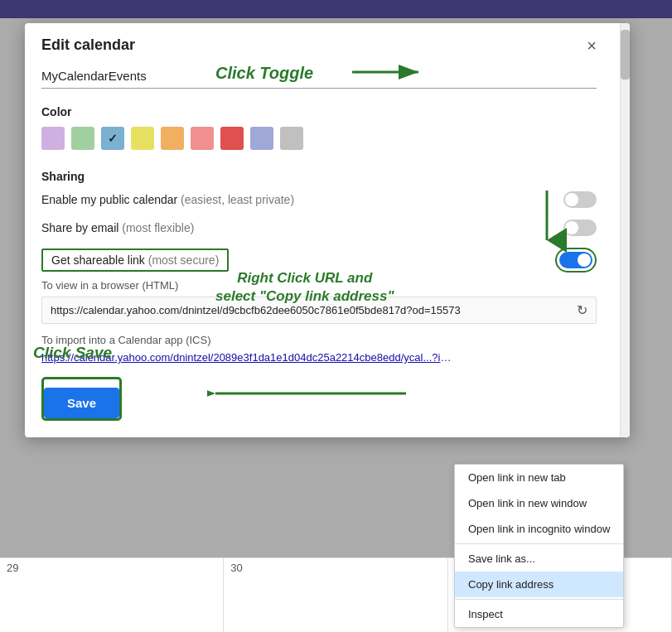  What do you see at coordinates (576, 260) in the screenshot?
I see `shareable-link-toggle` at bounding box center [576, 260].